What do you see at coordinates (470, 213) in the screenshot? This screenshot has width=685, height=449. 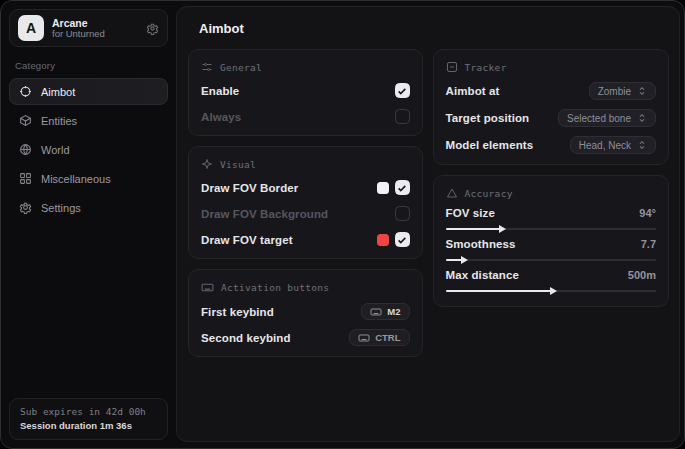 I see `slider-label: FOV size` at bounding box center [470, 213].